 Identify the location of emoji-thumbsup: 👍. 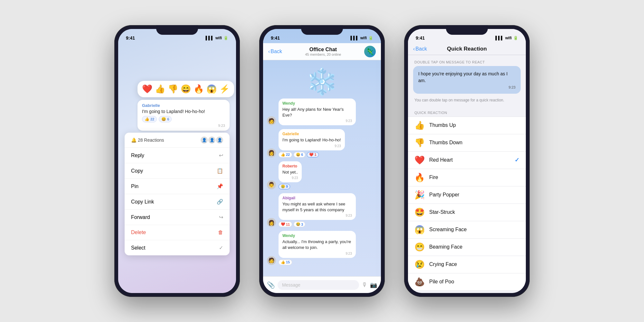
(160, 89).